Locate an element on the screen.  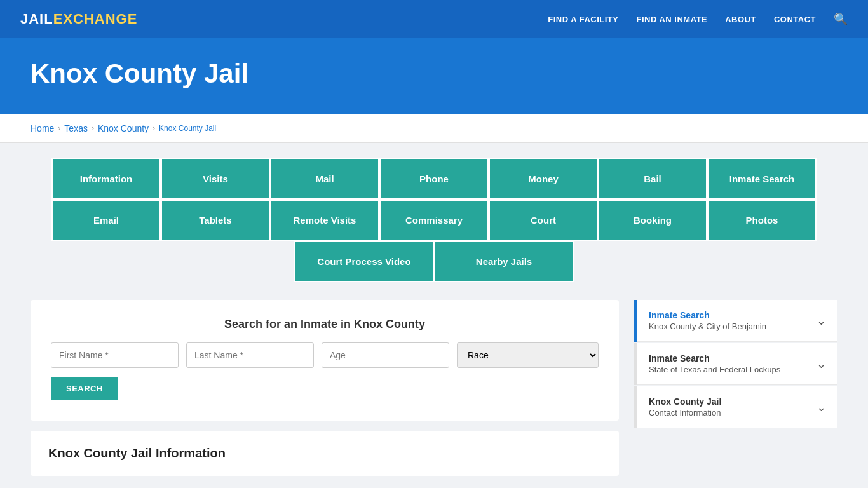
nav-find-facility: FIND A FACILITY is located at coordinates (583, 19).